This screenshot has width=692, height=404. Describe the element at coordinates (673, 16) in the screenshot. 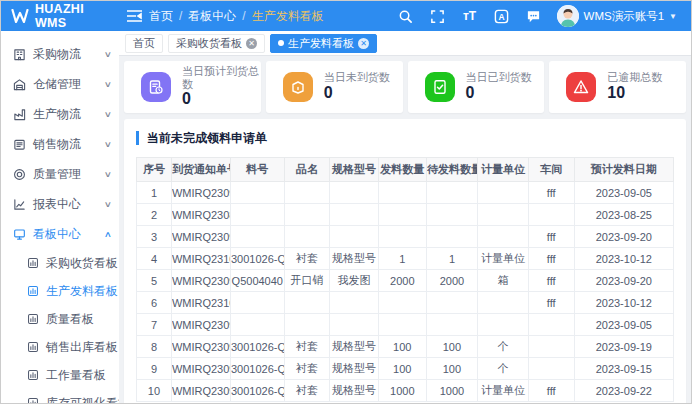

I see `chevron-down-icon: ▼` at that location.